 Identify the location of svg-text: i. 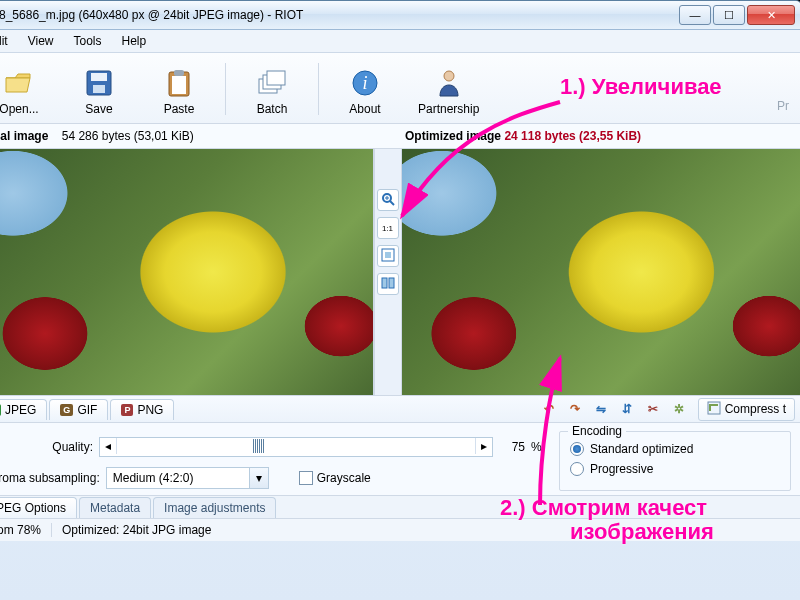
(364, 83).